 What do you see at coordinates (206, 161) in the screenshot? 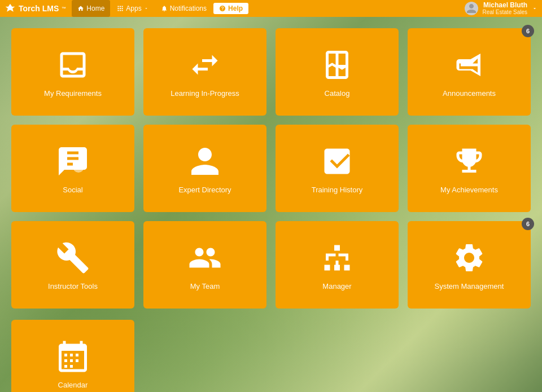
I see `person-icon` at bounding box center [206, 161].